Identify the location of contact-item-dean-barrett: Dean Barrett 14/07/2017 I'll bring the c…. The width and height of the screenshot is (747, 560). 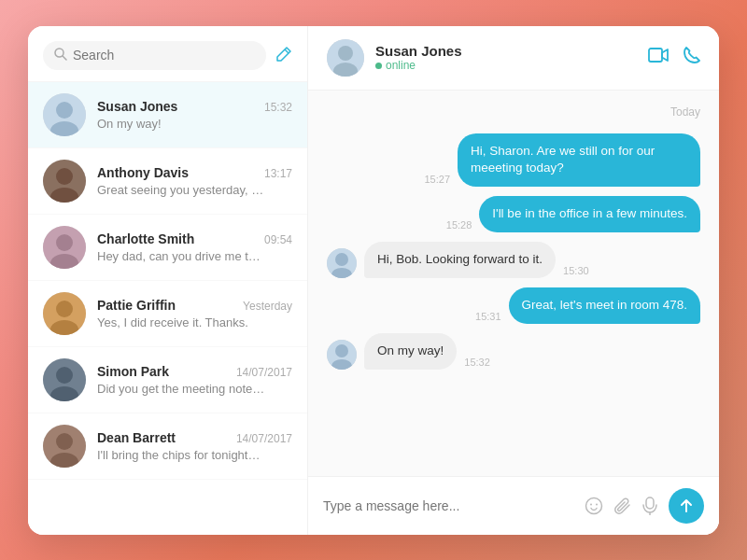
(168, 446).